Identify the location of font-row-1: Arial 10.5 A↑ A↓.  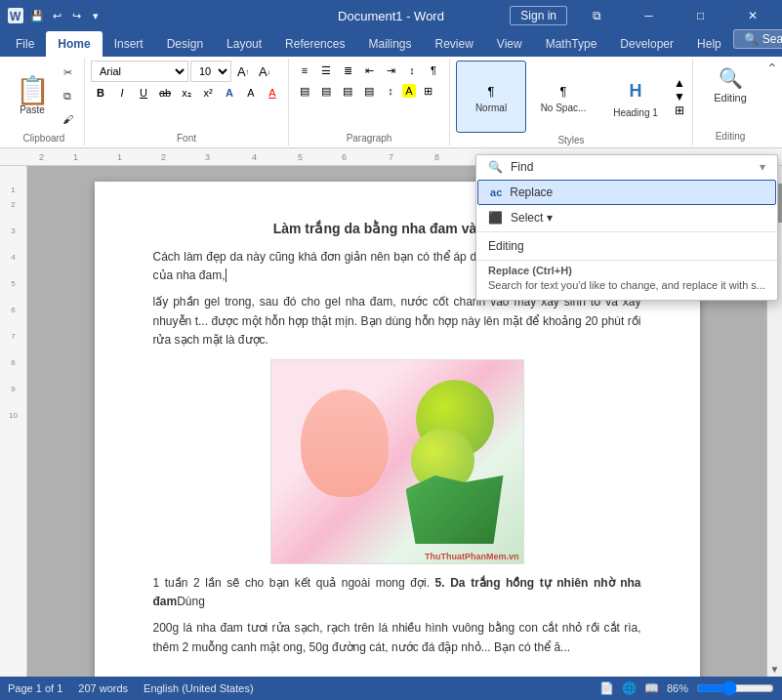
(183, 71).